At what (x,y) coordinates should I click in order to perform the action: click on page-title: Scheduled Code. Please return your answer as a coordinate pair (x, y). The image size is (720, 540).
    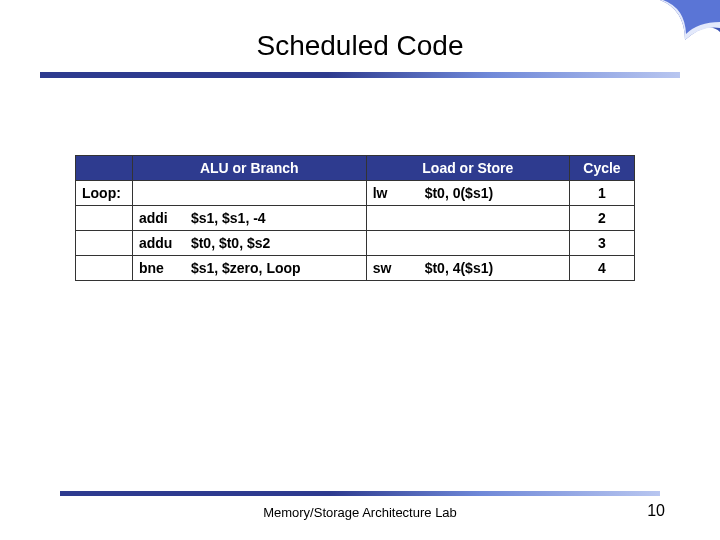
    Looking at the image, I should click on (360, 46).